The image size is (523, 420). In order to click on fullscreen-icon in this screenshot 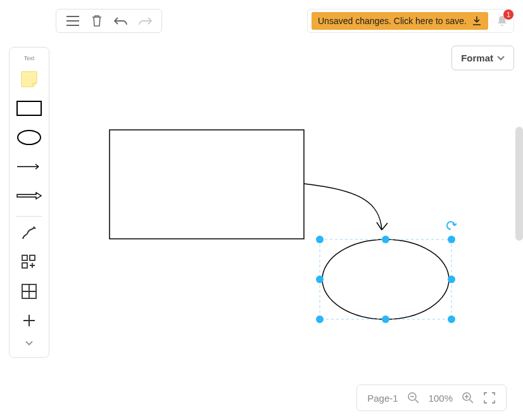, I will do `click(489, 398)`.